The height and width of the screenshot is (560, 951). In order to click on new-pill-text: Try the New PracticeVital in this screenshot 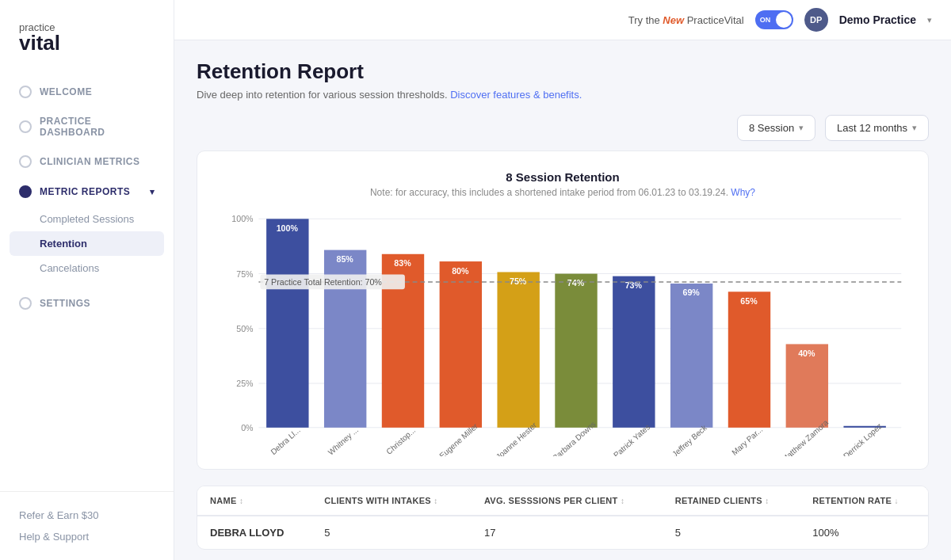, I will do `click(686, 21)`.